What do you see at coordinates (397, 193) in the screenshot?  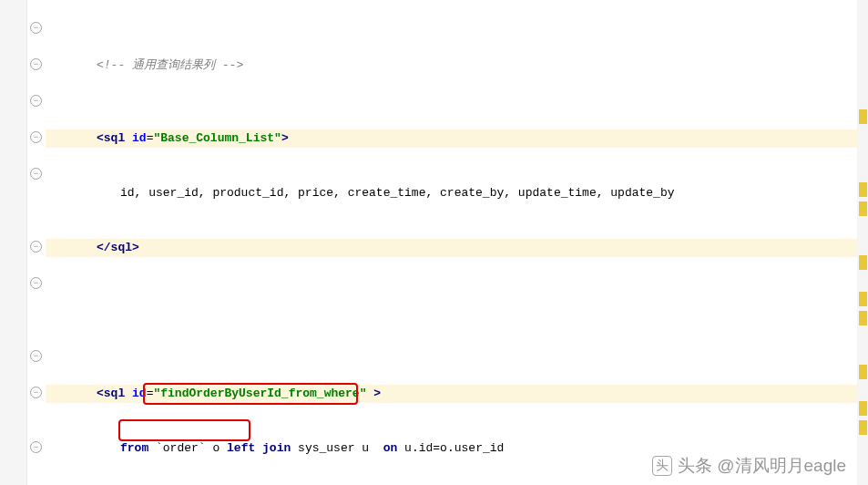 I see `sql-columns: id, user_id, product_id, price, create_t…` at bounding box center [397, 193].